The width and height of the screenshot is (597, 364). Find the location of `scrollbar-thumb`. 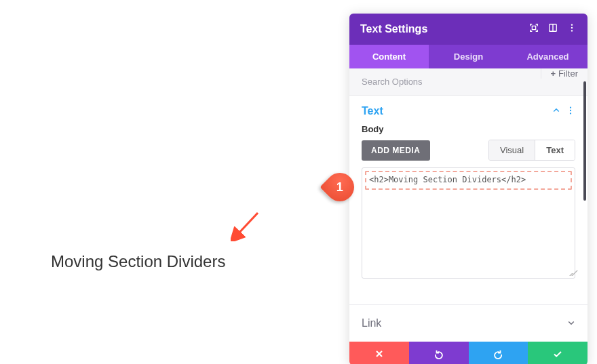

scrollbar-thumb is located at coordinates (585, 141).